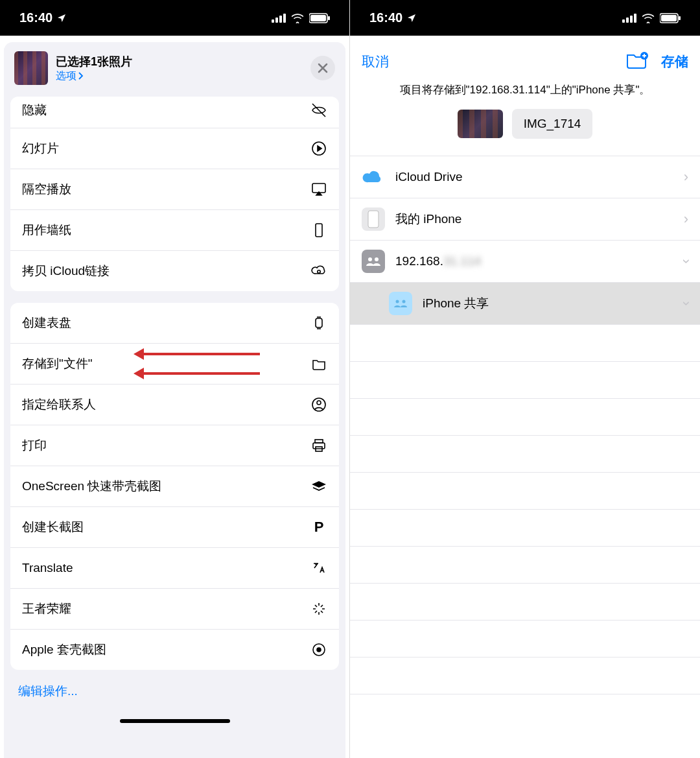 The height and width of the screenshot is (758, 700). What do you see at coordinates (319, 364) in the screenshot?
I see `folder-icon` at bounding box center [319, 364].